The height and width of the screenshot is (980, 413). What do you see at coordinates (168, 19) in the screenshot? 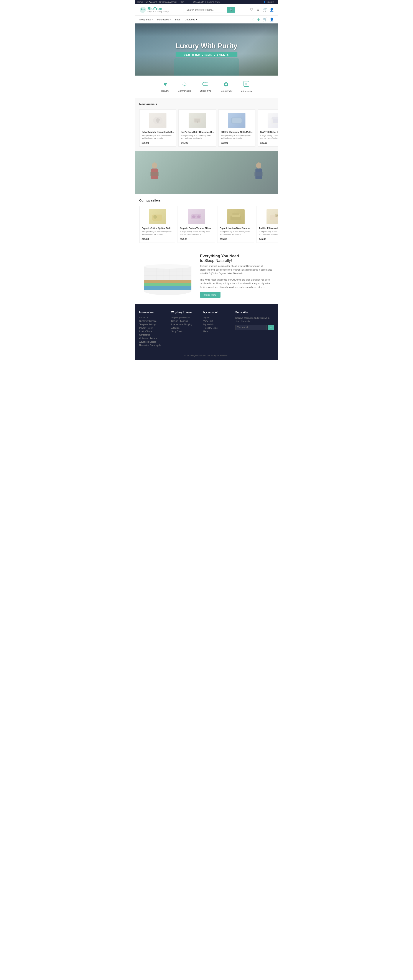
I see `nav-left: Sleep Sets ▾ Mattresses ▾ Baby Gift Idea…` at bounding box center [168, 19].